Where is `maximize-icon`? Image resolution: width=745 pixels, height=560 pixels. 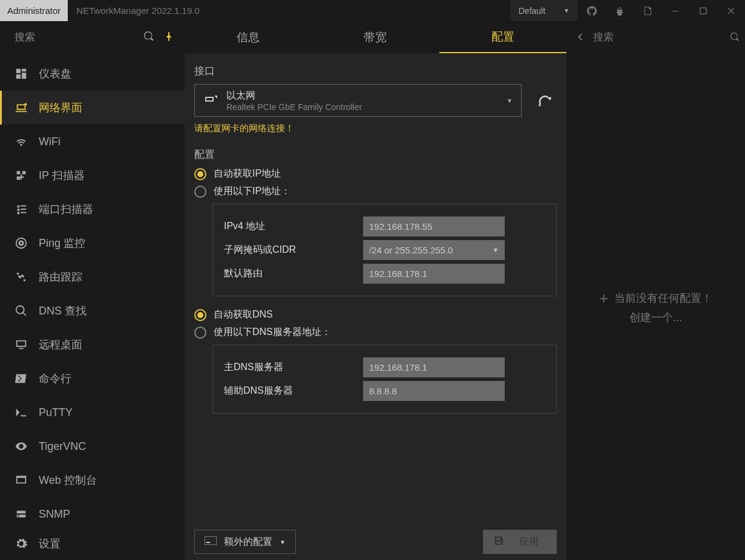 maximize-icon is located at coordinates (703, 11).